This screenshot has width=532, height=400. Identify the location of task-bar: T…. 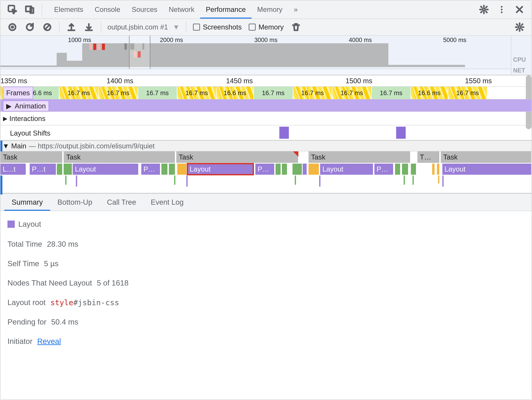
(429, 157).